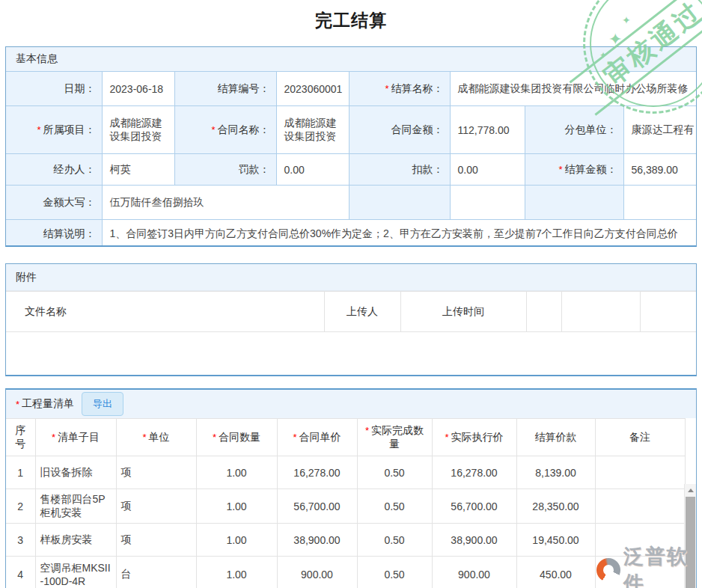 This screenshot has width=702, height=588. Describe the element at coordinates (317, 540) in the screenshot. I see `cell-contract-price: 38,900.00` at that location.